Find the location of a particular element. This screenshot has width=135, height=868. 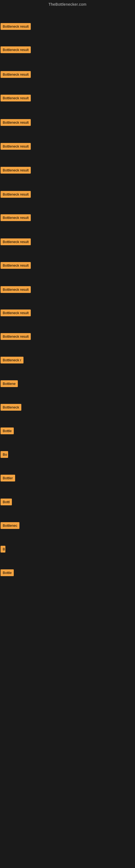

result-row-10: Bottleneck result is located at coordinates (16, 243).